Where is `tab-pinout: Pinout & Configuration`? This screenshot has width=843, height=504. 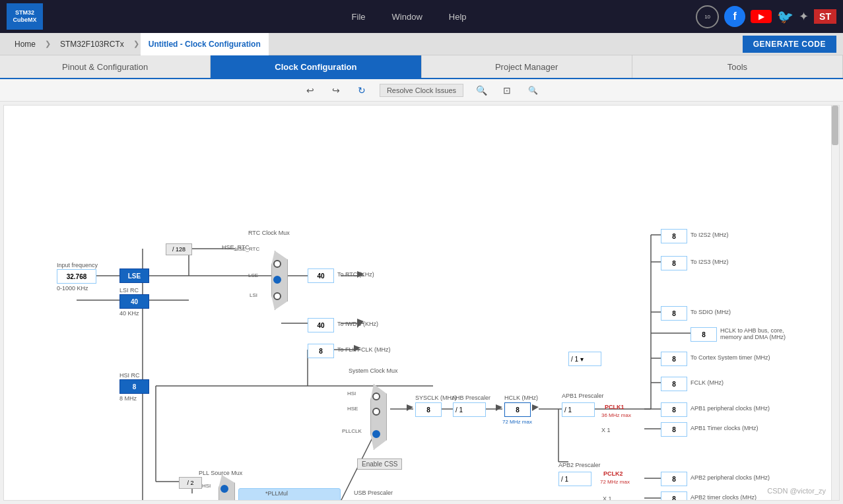 tab-pinout: Pinout & Configuration is located at coordinates (106, 67).